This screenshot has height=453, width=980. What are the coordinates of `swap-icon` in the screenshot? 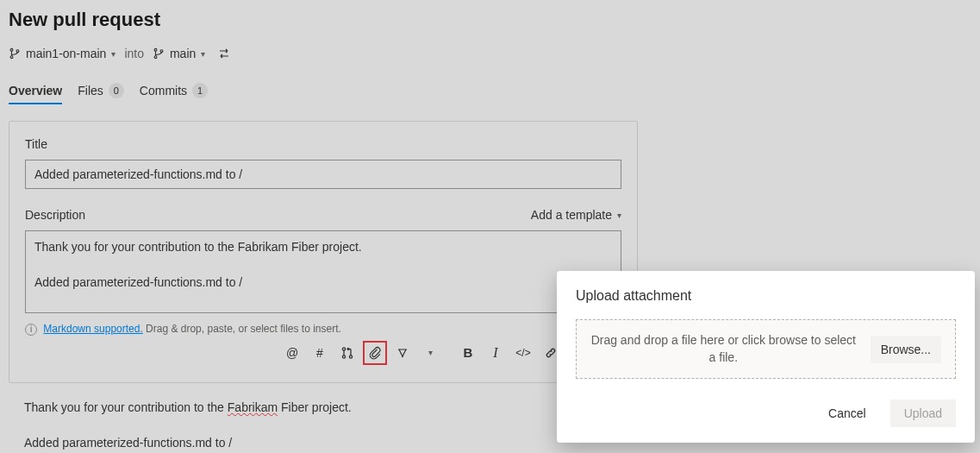 It's located at (224, 53).